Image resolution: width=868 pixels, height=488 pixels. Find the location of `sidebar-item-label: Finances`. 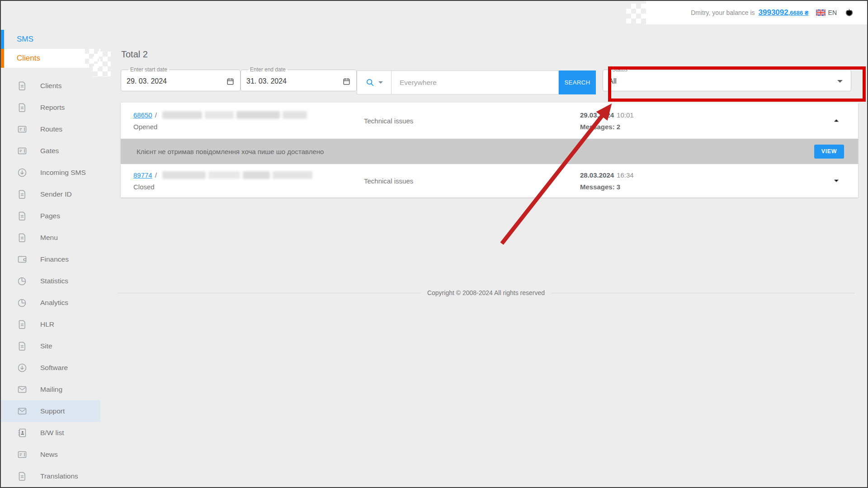

sidebar-item-label: Finances is located at coordinates (54, 259).